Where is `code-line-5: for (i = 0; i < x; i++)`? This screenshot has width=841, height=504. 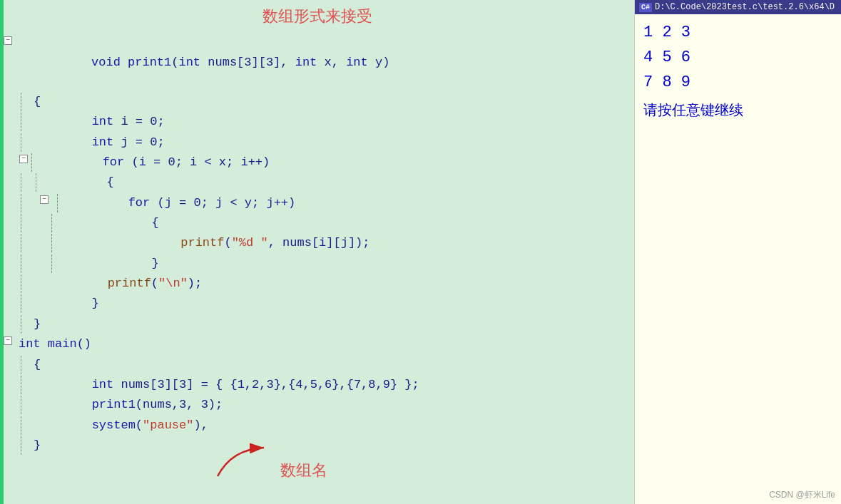
code-line-5: for (i = 0; i < x; i++) is located at coordinates (156, 163).